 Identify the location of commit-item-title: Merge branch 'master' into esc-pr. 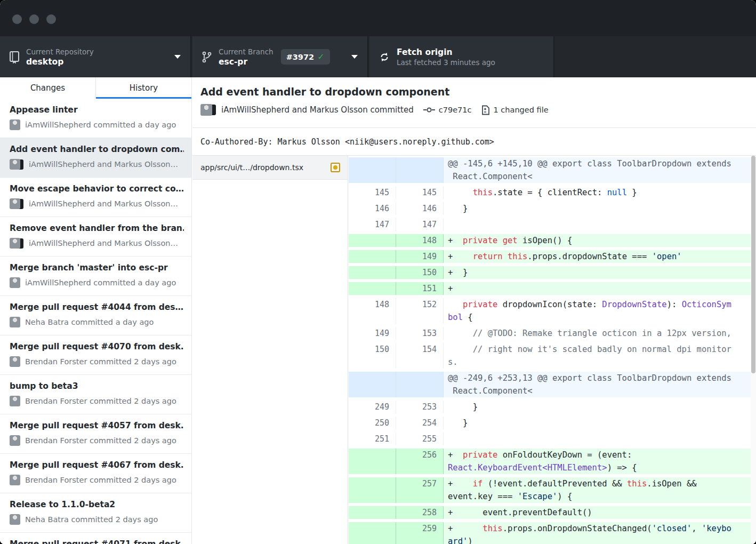
(97, 268).